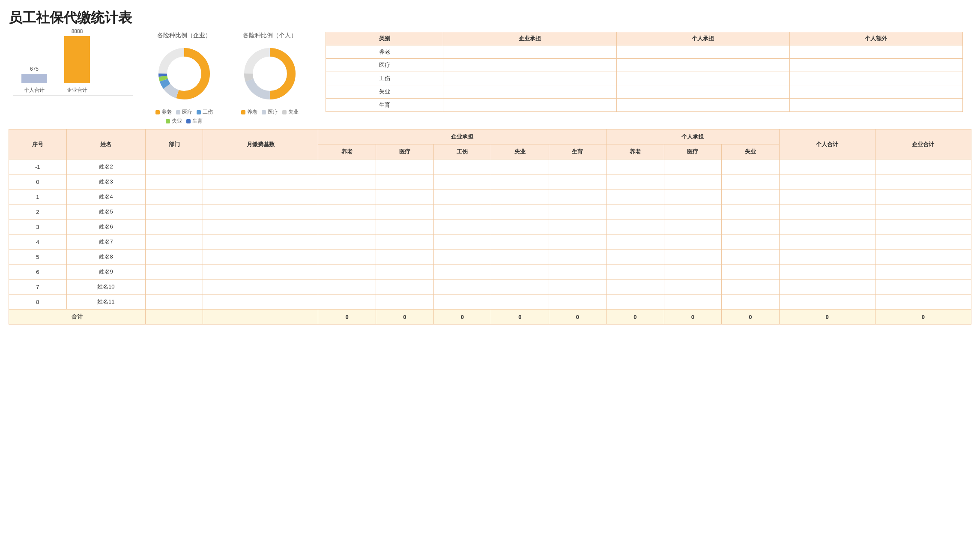  Describe the element at coordinates (703, 39) in the screenshot. I see `summary-header-personal: 个人承担` at that location.